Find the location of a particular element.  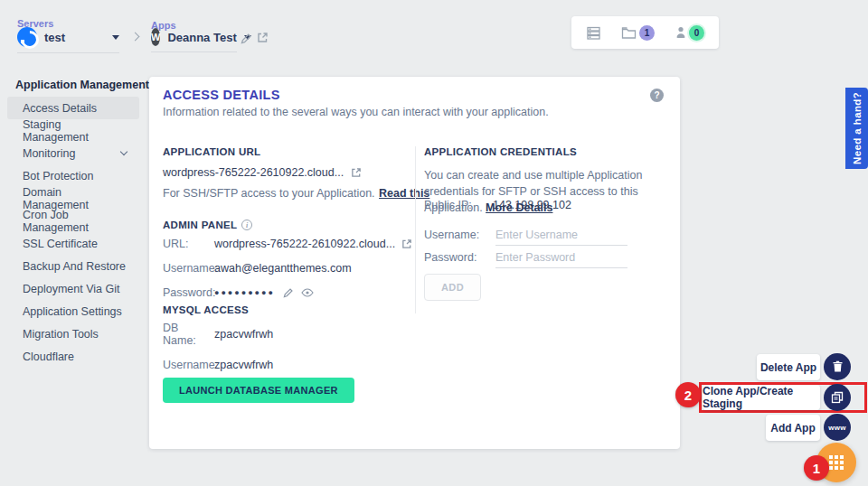

info-icon: i is located at coordinates (247, 225).